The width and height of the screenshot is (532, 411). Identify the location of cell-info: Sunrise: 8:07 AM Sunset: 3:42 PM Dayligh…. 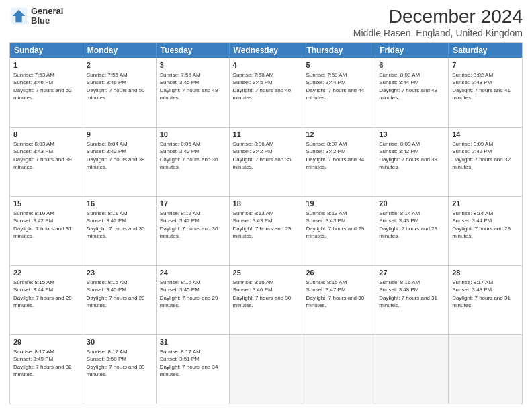
(335, 156).